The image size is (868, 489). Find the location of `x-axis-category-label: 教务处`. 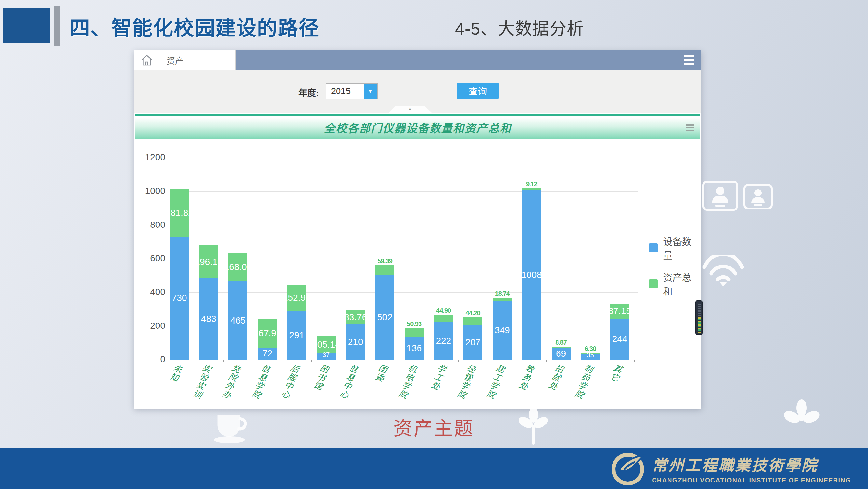

x-axis-category-label: 教务处 is located at coordinates (526, 377).